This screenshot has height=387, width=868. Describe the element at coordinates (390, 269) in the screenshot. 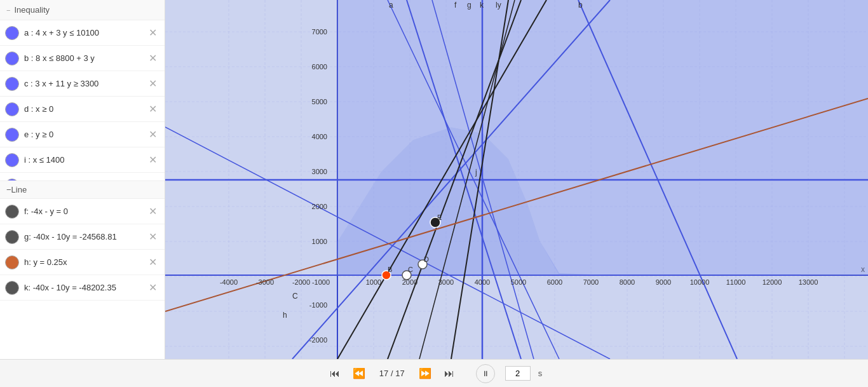

I see `svg-text: B` at that location.